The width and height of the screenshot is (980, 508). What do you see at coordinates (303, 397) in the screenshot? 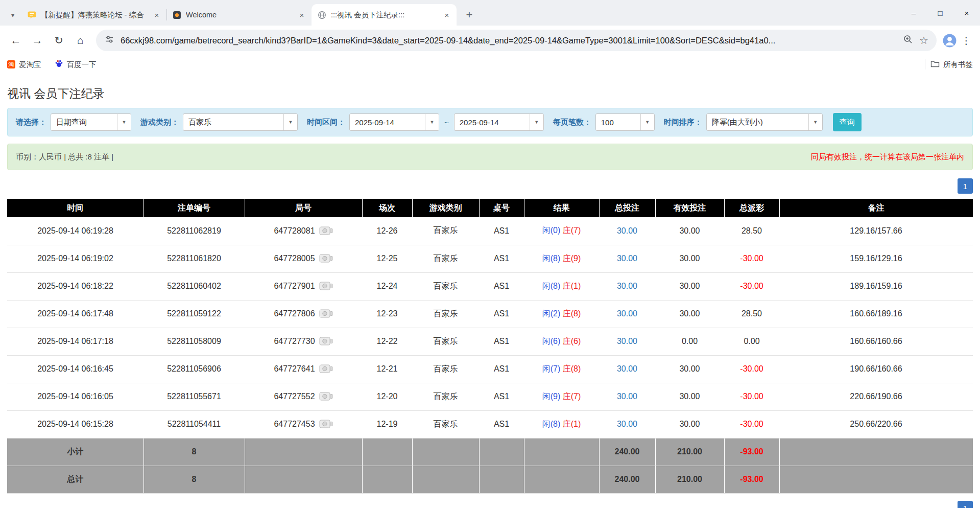
I see `cell-round: 647727552` at bounding box center [303, 397].